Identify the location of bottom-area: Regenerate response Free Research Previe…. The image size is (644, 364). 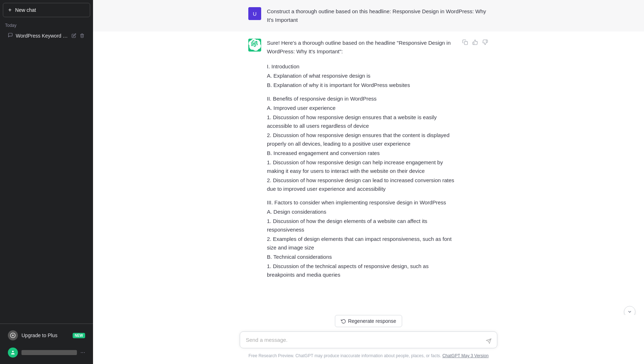
(369, 339).